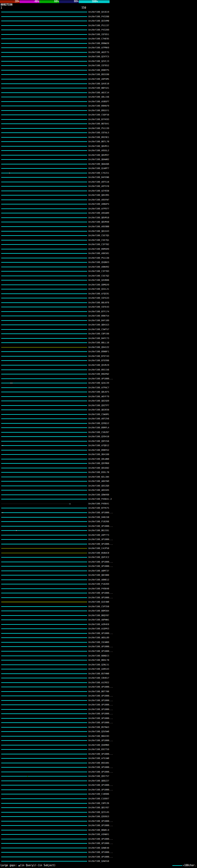 This screenshot has height=868, width=197. I want to click on hit-label: UniRef100_B6HLT0, so click(99, 660).